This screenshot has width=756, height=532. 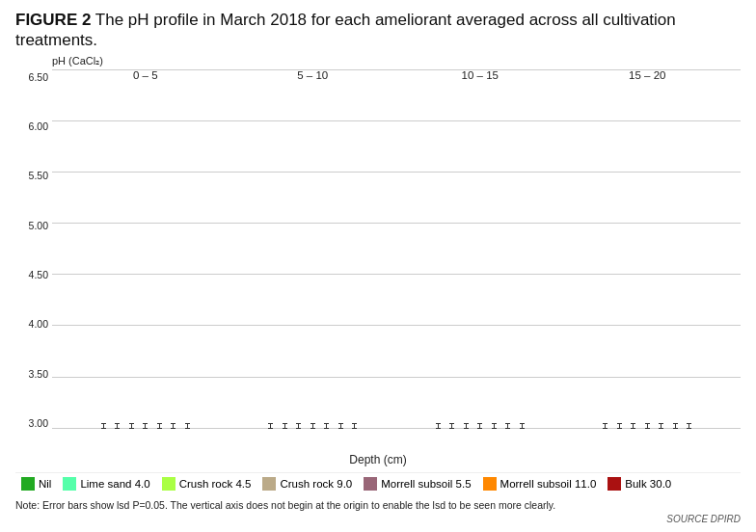 I want to click on y-tick: 4.00, so click(x=34, y=324).